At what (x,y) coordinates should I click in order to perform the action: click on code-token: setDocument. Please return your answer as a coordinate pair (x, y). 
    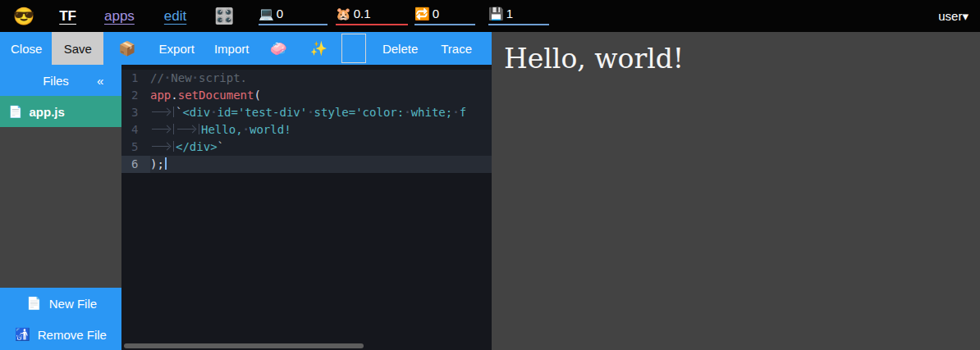
    Looking at the image, I should click on (217, 95).